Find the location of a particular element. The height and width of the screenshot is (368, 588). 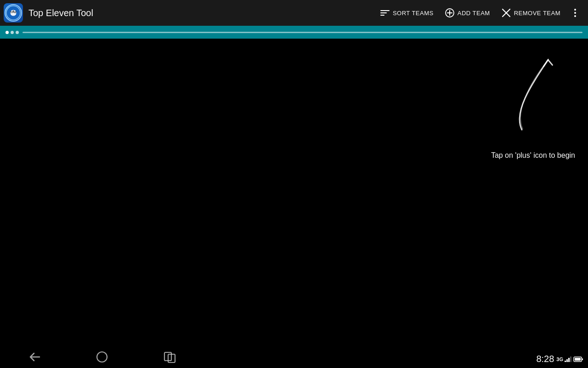

tab-indicator is located at coordinates (302, 32).